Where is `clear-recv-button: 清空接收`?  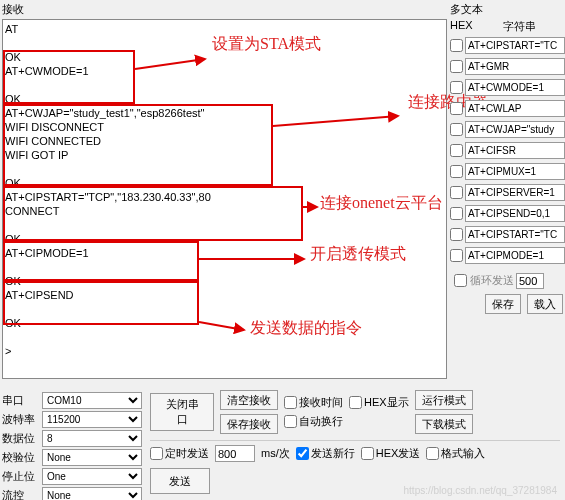 clear-recv-button: 清空接收 is located at coordinates (249, 400).